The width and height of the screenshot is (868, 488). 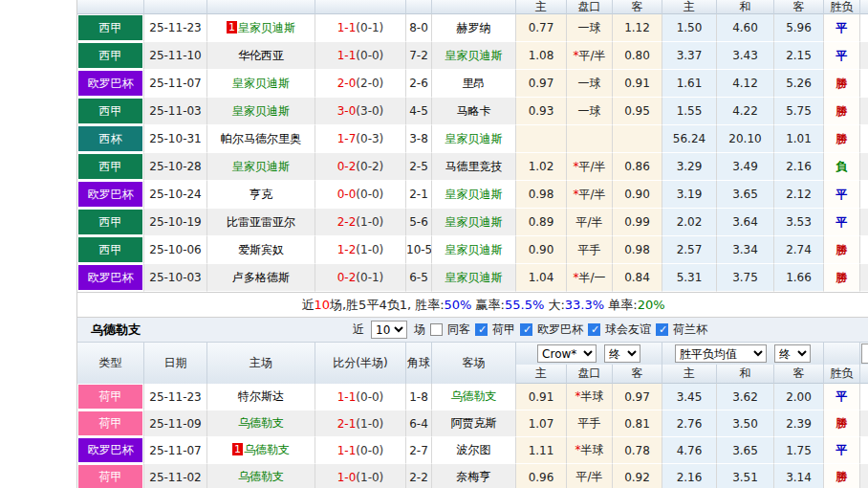 What do you see at coordinates (474, 83) in the screenshot?
I see `away-team-link: 里昂` at bounding box center [474, 83].